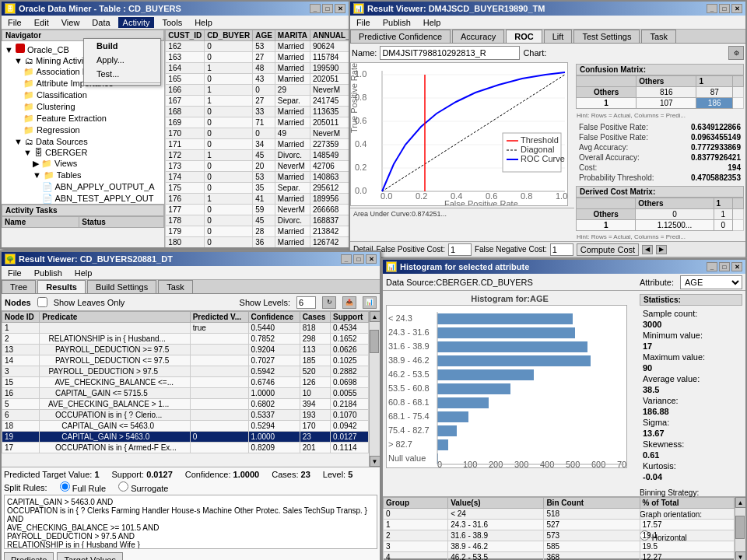 Image resolution: width=747 pixels, height=560 pixels. Describe the element at coordinates (92, 107) in the screenshot. I see `tree-clustering: 📁 Clustering` at that location.